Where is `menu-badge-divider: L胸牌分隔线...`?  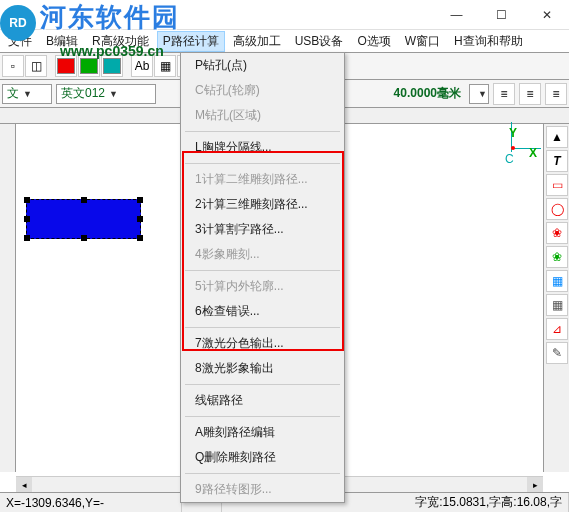 menu-badge-divider: L胸牌分隔线... is located at coordinates (262, 148).